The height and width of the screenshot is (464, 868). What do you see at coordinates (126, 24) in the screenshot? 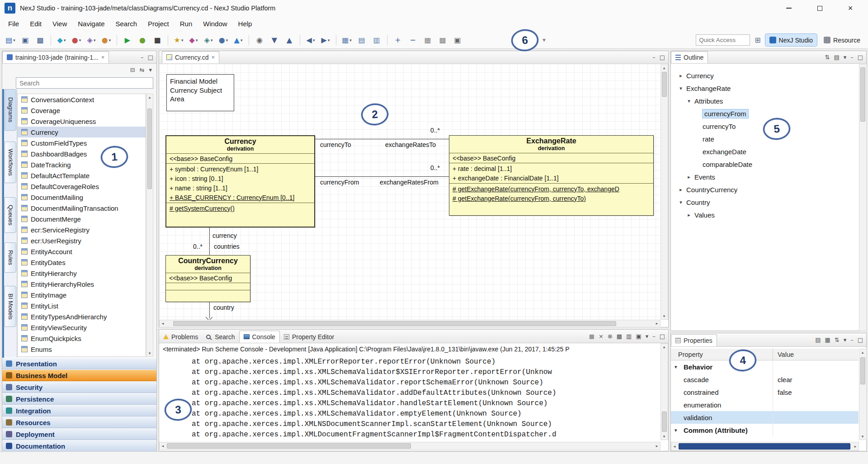
I see `menu-item: Search` at bounding box center [126, 24].